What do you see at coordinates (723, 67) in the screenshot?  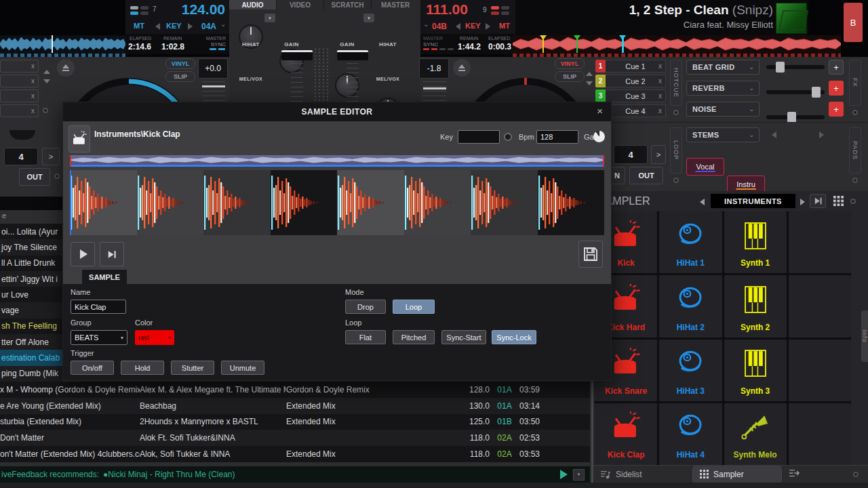 I see `fx-slot-1-select: BEAT GRID⌄` at bounding box center [723, 67].